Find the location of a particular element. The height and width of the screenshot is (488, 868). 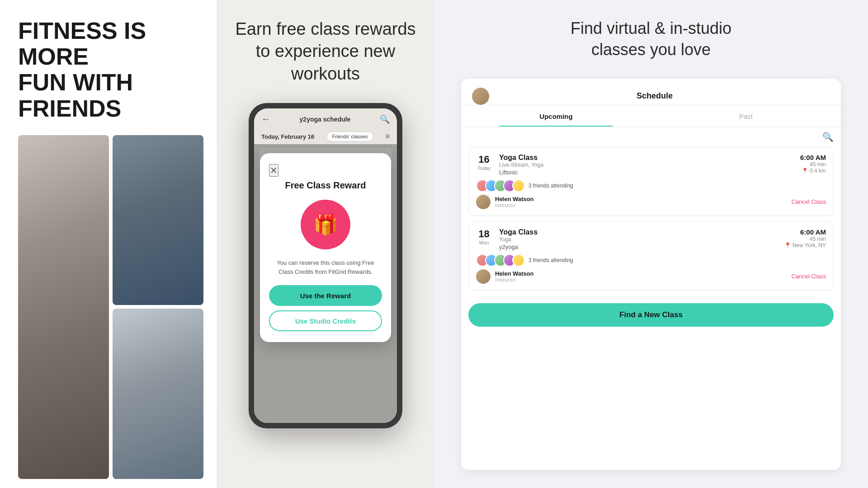

phone-bg-content: ✕ Free Class Reward 🎁 You can reserve th… is located at coordinates (326, 284).